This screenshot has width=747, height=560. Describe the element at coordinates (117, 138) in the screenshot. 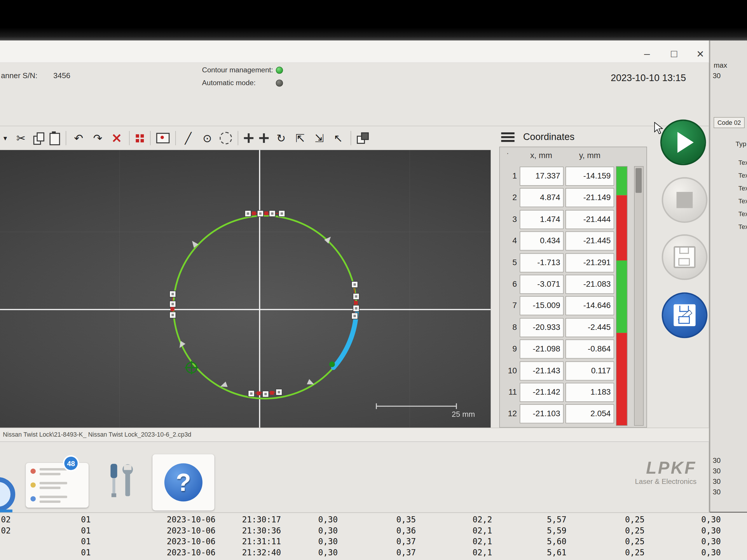

I see `delete-icon: ×` at that location.